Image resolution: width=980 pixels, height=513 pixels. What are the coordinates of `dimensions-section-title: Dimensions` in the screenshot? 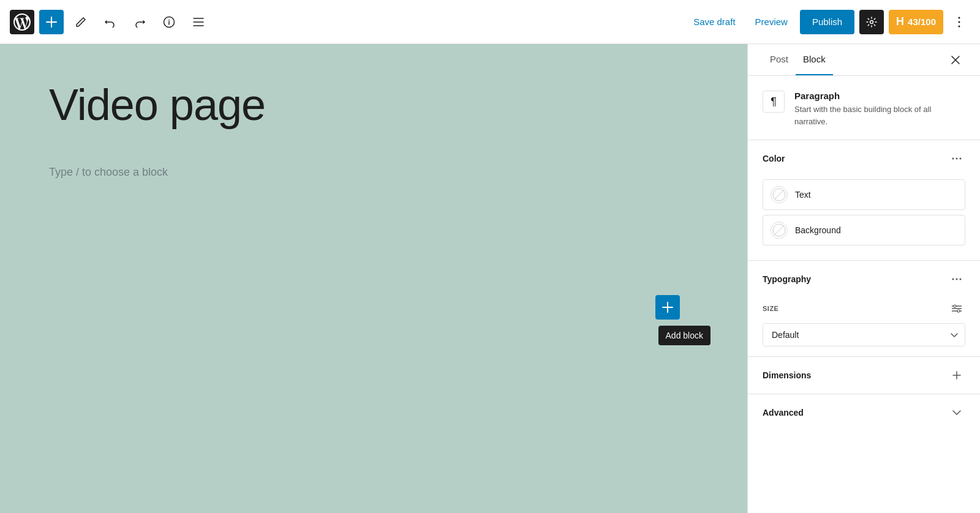 It's located at (786, 375).